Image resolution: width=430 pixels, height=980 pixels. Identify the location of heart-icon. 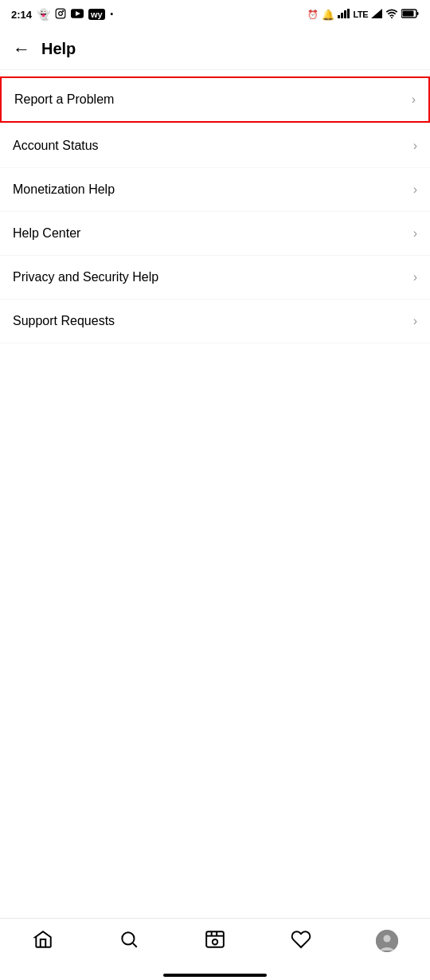
(301, 941).